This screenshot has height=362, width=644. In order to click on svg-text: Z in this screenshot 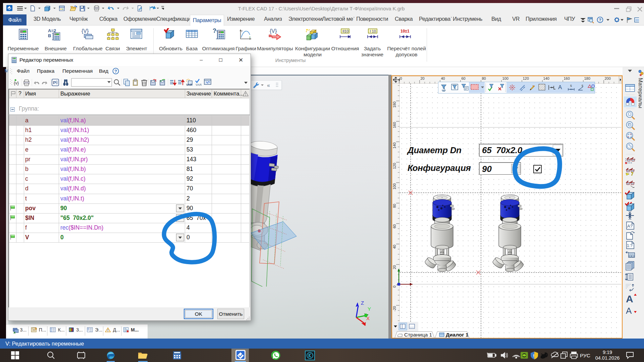, I will do `click(362, 303)`.